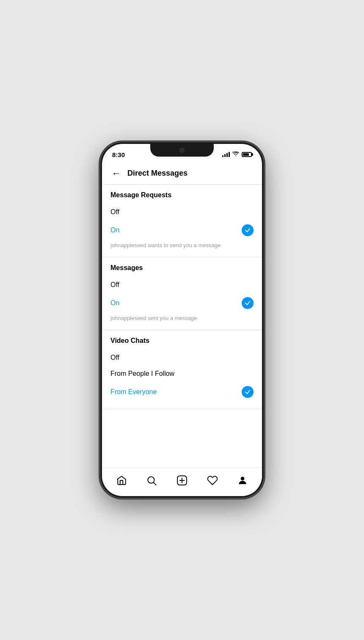 This screenshot has height=640, width=364. Describe the element at coordinates (182, 150) in the screenshot. I see `notch` at that location.